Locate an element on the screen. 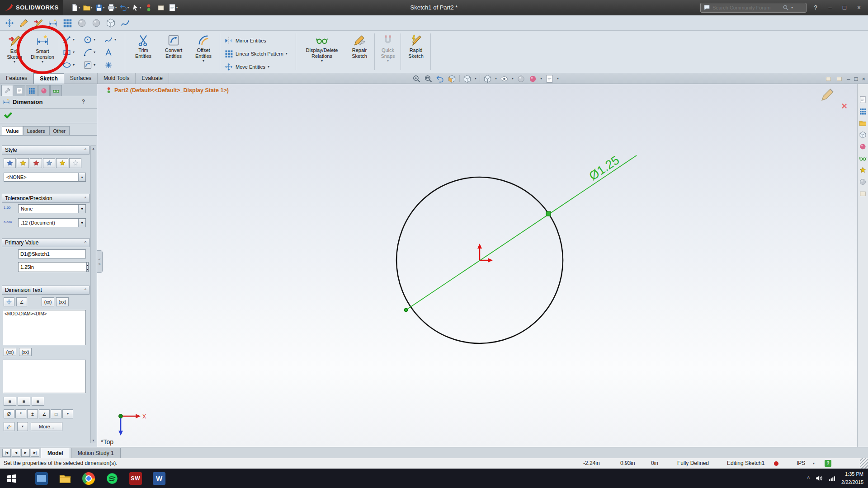 The width and height of the screenshot is (868, 488). edit-appearance-icon is located at coordinates (521, 79).